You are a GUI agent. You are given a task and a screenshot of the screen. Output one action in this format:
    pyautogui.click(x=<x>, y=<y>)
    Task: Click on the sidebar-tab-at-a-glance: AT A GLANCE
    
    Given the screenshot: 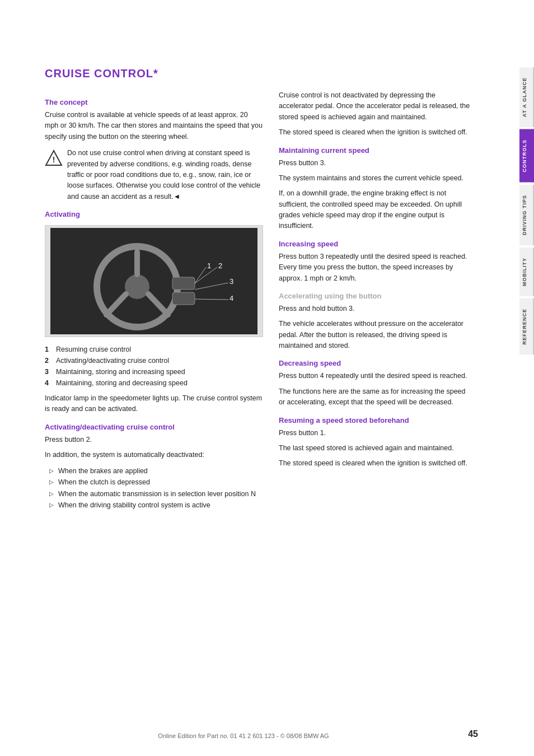 What is the action you would take?
    pyautogui.click(x=527, y=97)
    